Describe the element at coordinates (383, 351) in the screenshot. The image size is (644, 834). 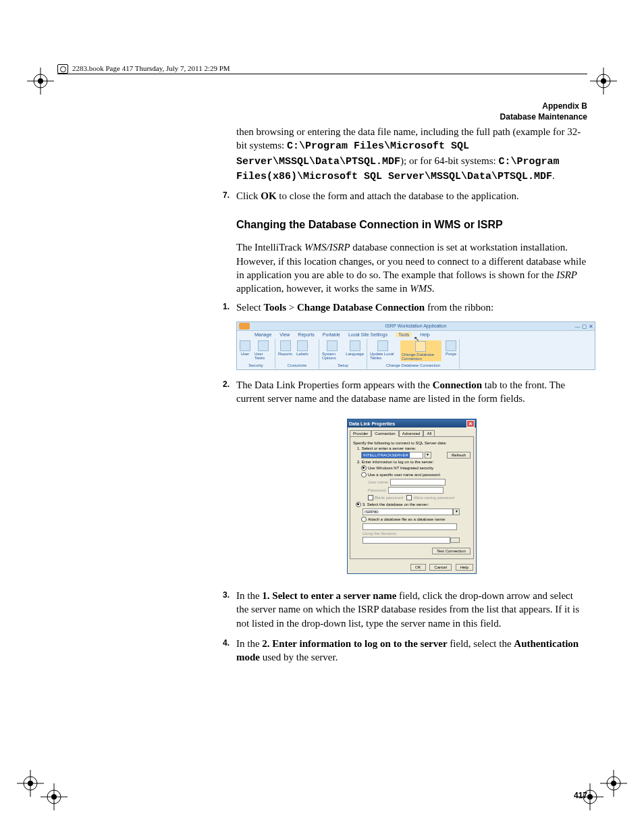
I see `ribbon-update-local-tables-button: Update Local Tables` at that location.